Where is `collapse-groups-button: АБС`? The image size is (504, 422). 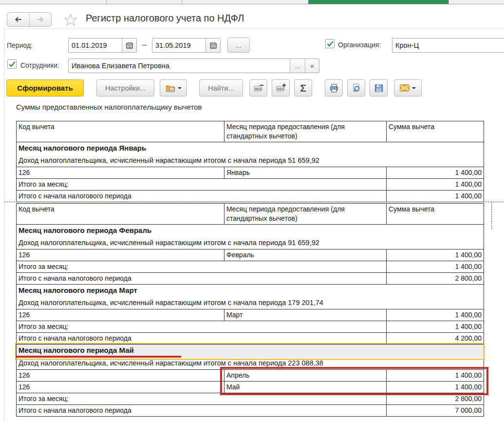
collapse-groups-button: АБС is located at coordinates (258, 88).